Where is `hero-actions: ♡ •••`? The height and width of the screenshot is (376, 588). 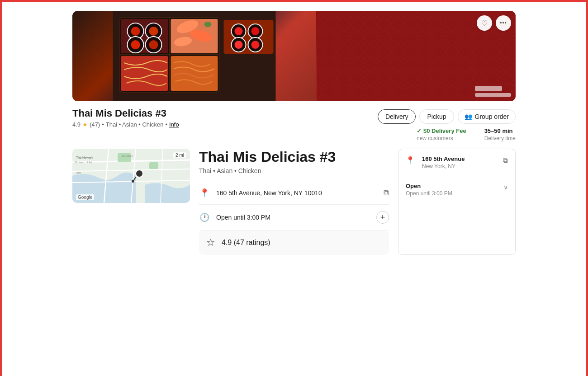
hero-actions: ♡ ••• is located at coordinates (494, 23).